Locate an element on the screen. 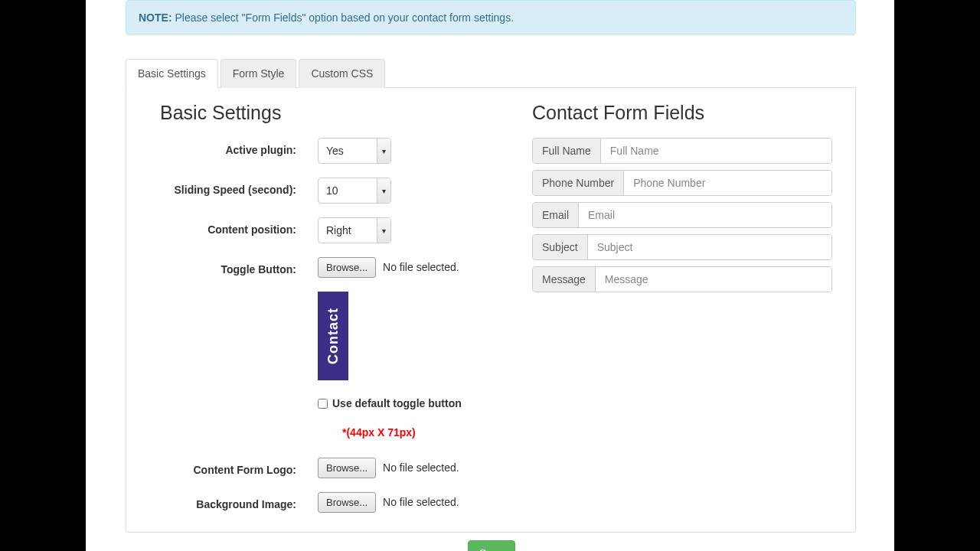 This screenshot has width=980, height=551. background-image-browse: Browse... is located at coordinates (347, 502).